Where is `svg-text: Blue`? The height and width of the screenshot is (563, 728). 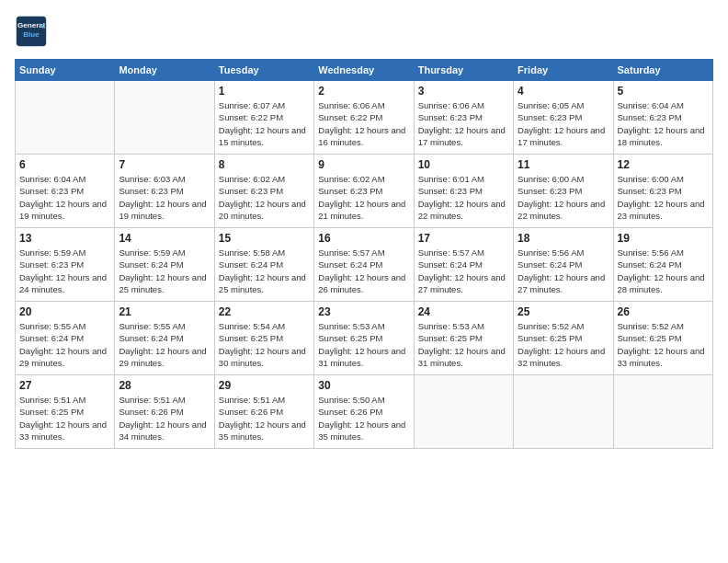 svg-text: Blue is located at coordinates (31, 35).